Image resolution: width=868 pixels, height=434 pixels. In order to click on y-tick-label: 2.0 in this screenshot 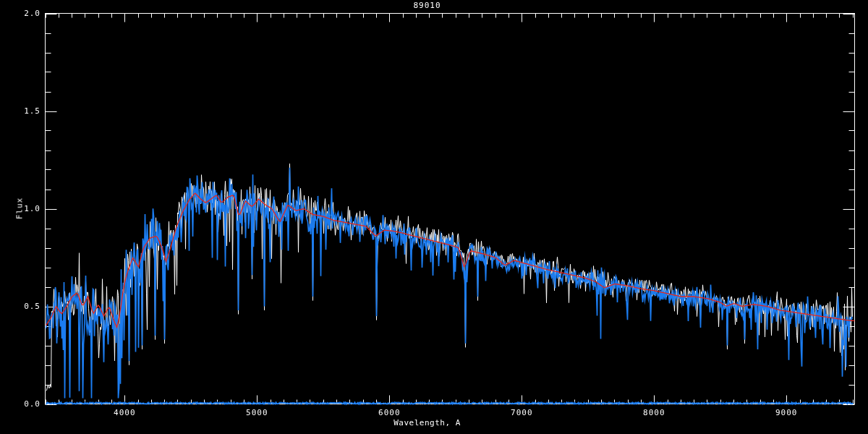, I will do `click(26, 13)`.